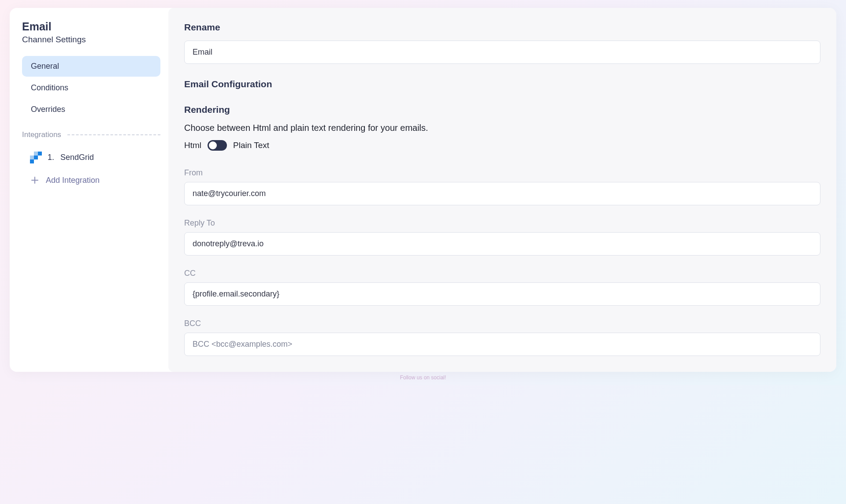  Describe the element at coordinates (502, 27) in the screenshot. I see `section-title-rename: Rename` at that location.